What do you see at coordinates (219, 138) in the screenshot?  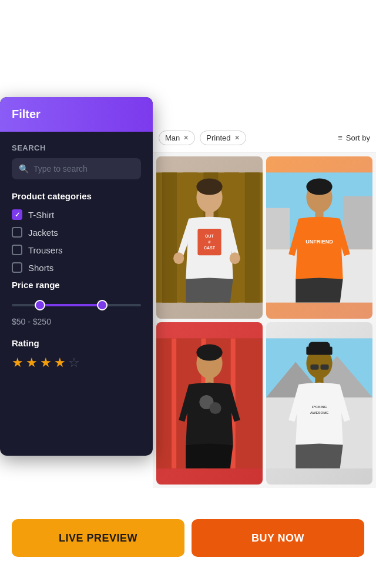 I see `tag-printed-label: Printed` at bounding box center [219, 138].